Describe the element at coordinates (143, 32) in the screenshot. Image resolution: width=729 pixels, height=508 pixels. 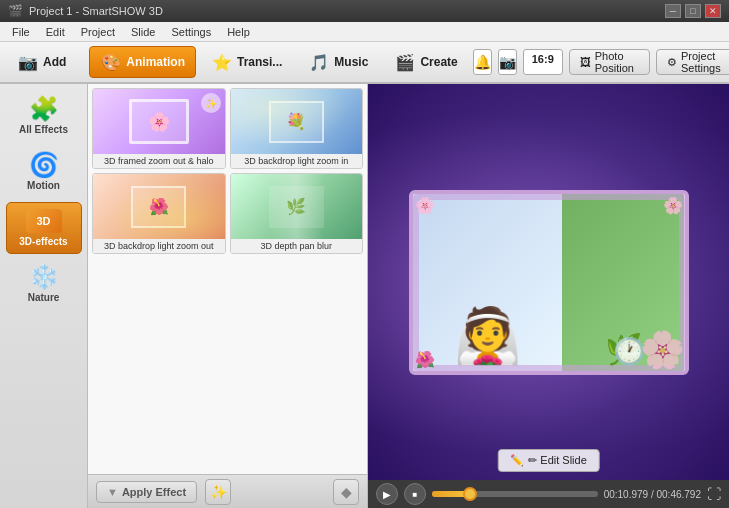
I see `menu-slide: Slide` at that location.